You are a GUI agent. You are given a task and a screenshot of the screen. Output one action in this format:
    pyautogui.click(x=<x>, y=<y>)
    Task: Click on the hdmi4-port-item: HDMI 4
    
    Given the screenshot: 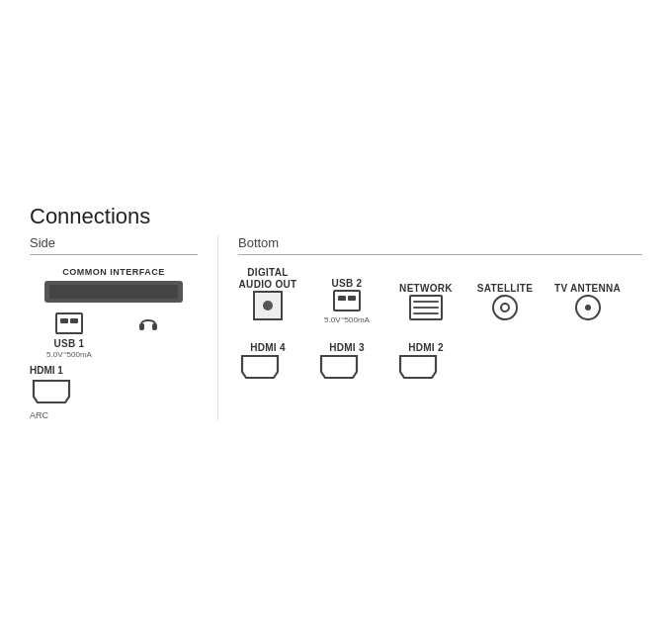 What is the action you would take?
    pyautogui.click(x=268, y=364)
    